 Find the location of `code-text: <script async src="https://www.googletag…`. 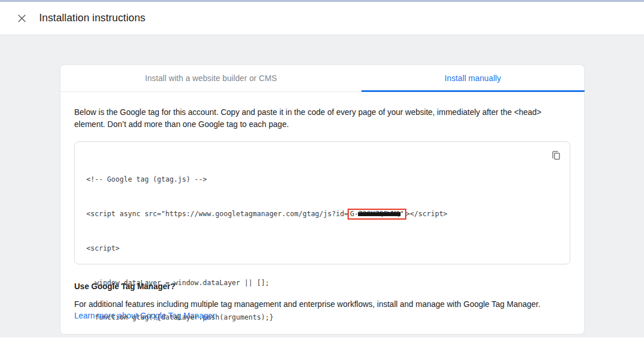

code-text: <script async src="https://www.googletag… is located at coordinates (218, 214).